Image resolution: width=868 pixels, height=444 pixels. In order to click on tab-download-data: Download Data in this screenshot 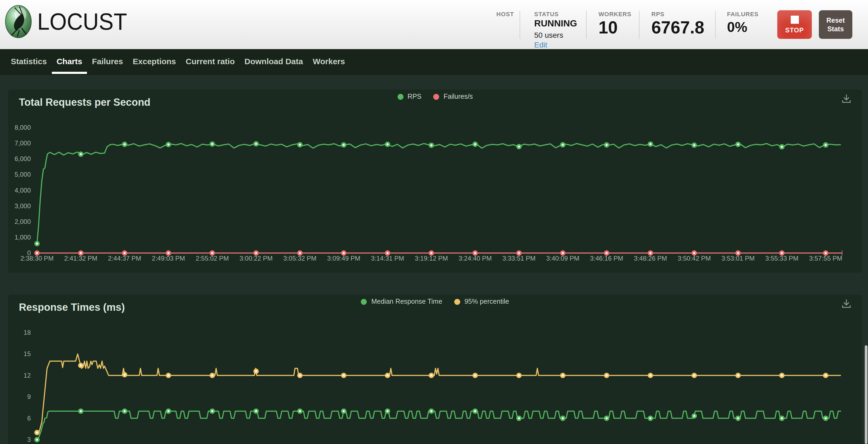, I will do `click(274, 62)`.